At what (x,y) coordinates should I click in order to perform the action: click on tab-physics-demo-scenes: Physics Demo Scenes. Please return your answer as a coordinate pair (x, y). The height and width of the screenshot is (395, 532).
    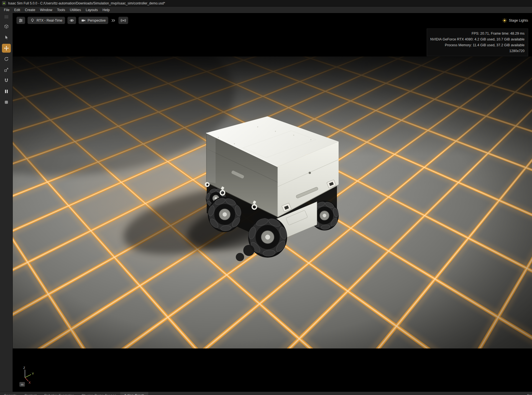
    Looking at the image, I should click on (99, 393).